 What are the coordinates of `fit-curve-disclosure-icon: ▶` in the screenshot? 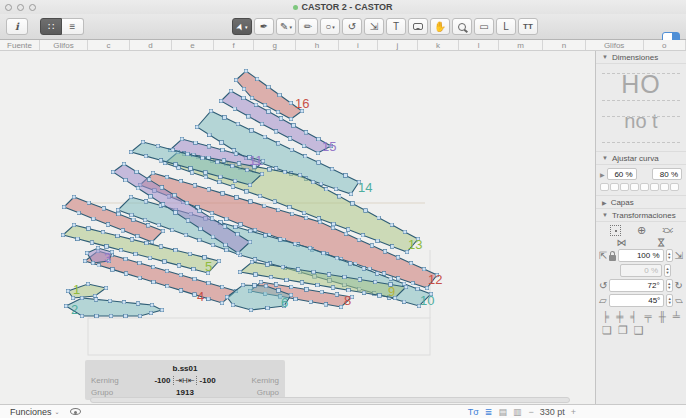 It's located at (602, 174).